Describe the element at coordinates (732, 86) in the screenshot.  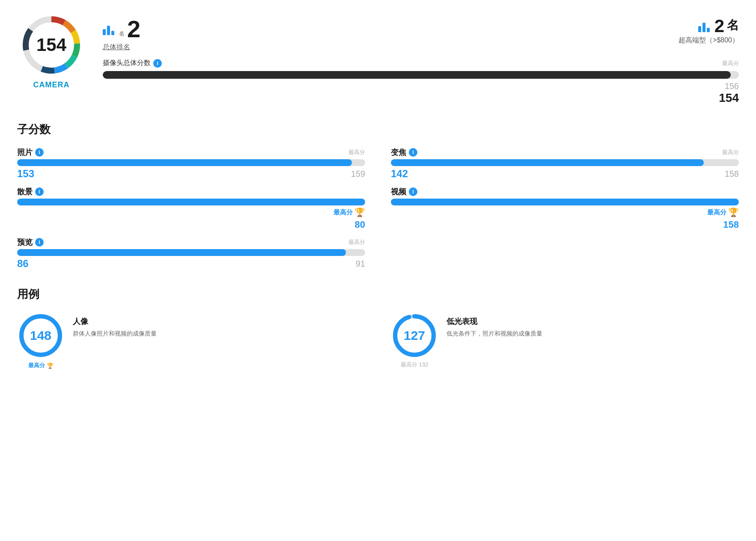
I see `score-max-value: 156` at that location.